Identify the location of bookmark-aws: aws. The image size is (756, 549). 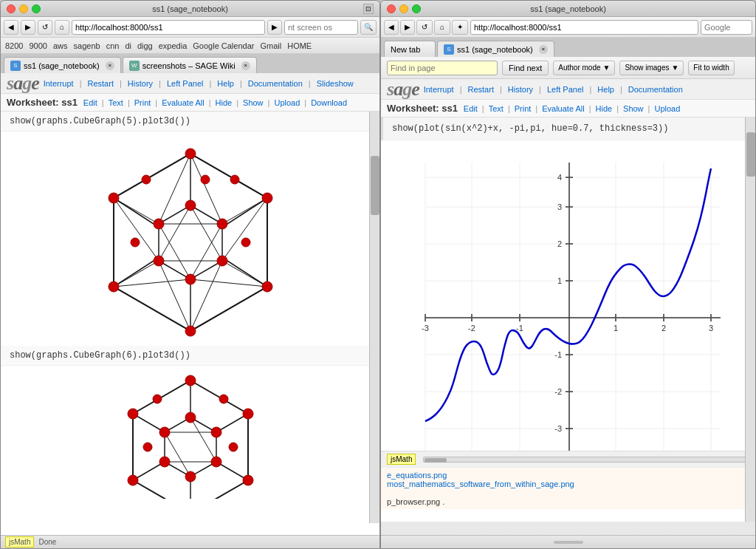
(61, 46).